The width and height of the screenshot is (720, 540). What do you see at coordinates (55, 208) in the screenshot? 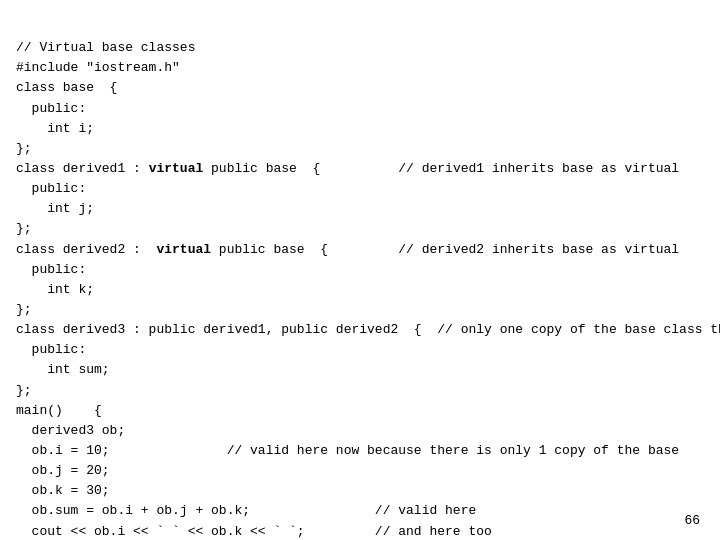
I see `line-9: int j;` at bounding box center [55, 208].